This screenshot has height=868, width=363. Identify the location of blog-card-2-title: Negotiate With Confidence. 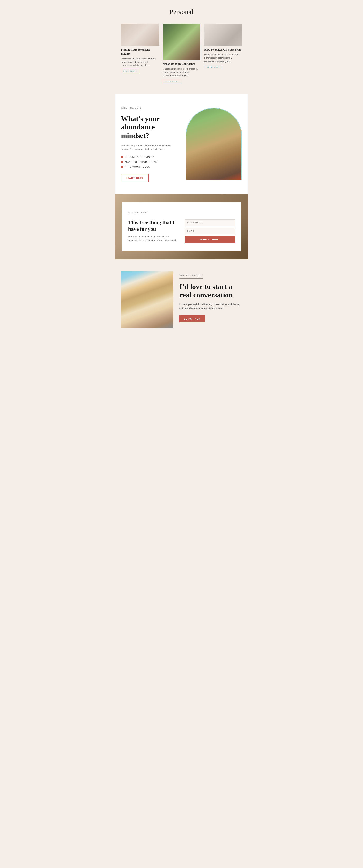
(182, 64).